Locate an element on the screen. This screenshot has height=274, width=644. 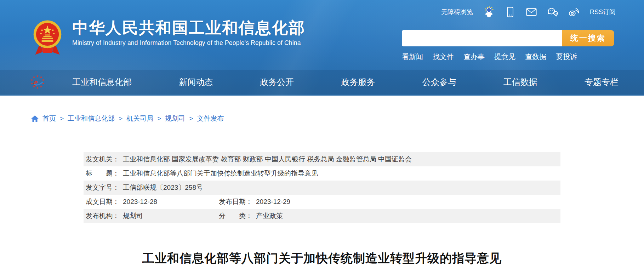
meta-value: 2023-12-28 is located at coordinates (140, 202).